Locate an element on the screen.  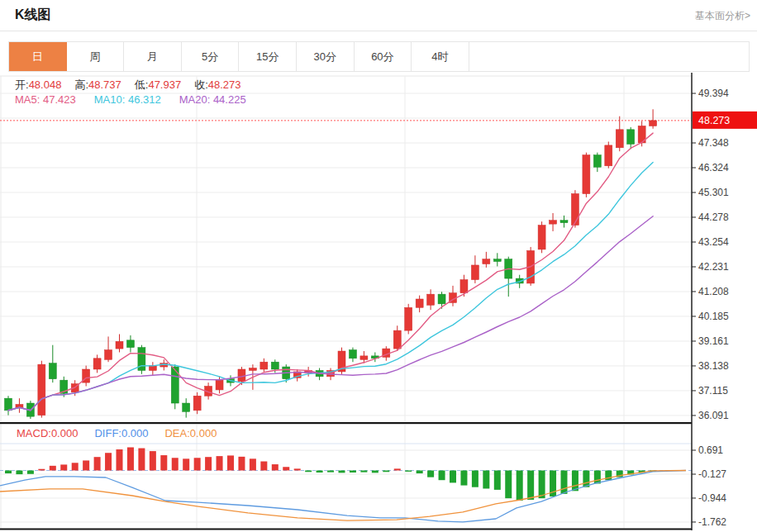
tabbar-filler is located at coordinates (609, 56).